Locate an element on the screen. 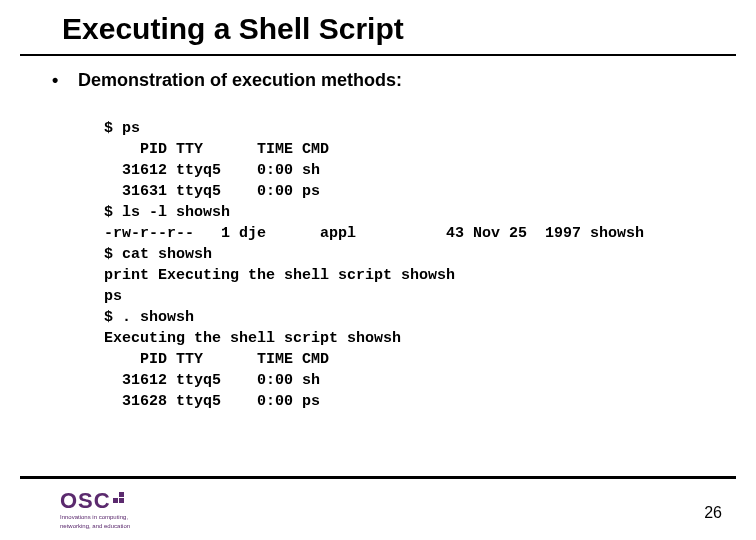 The image size is (756, 540). logo-main: OSC is located at coordinates (95, 501).